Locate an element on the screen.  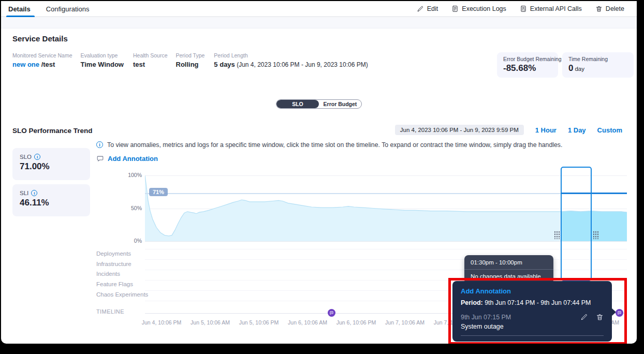
lane-label-chaos-experiments: Chaos Experiments is located at coordinates (122, 294).